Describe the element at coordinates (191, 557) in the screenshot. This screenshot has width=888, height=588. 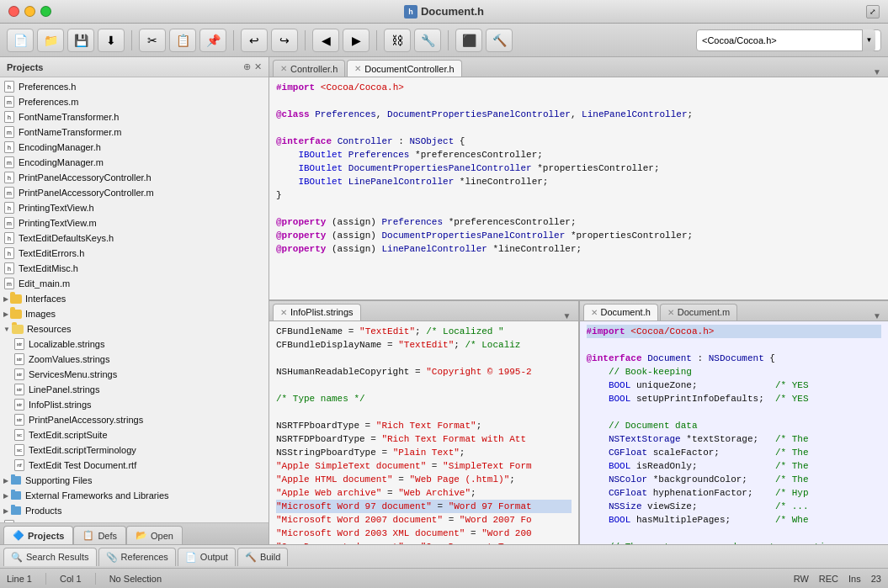
I see `output-icon: 📄` at that location.